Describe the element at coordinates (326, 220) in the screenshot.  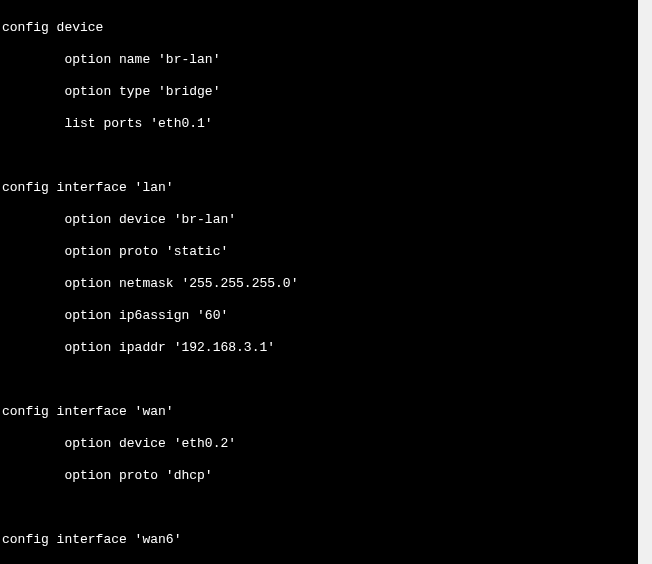
I see `config-line: option device 'br-lan'` at that location.